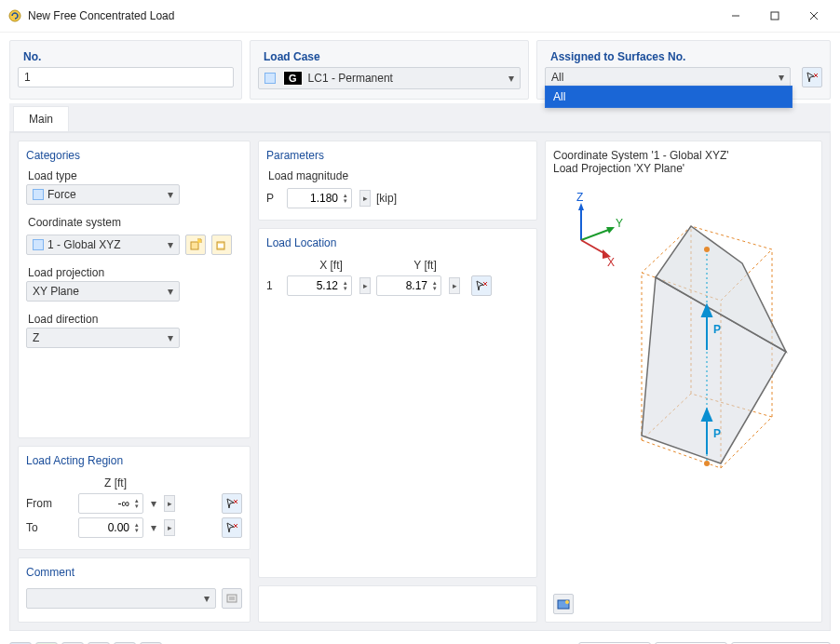  What do you see at coordinates (398, 158) in the screenshot?
I see `parameters-title: Parameters` at bounding box center [398, 158].